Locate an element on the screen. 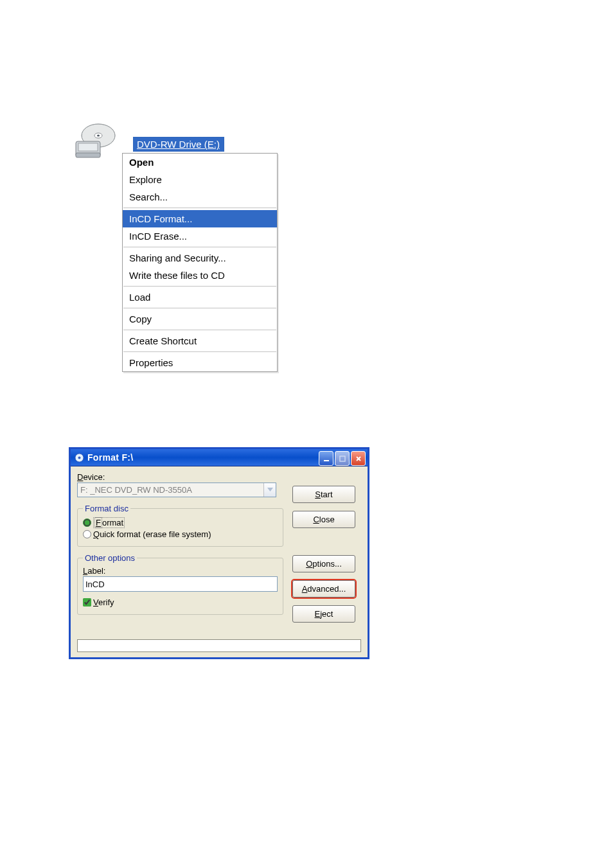  format-dialog: Format F:\ Device: is located at coordinates (219, 553).